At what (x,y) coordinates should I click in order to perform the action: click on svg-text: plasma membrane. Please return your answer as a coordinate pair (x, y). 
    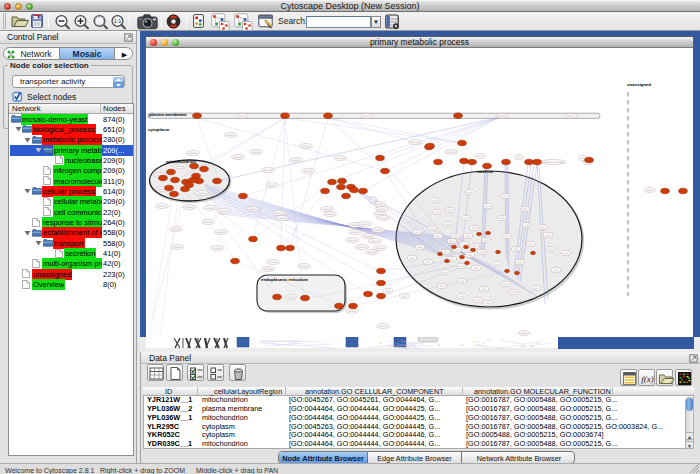
    Looking at the image, I should click on (168, 114).